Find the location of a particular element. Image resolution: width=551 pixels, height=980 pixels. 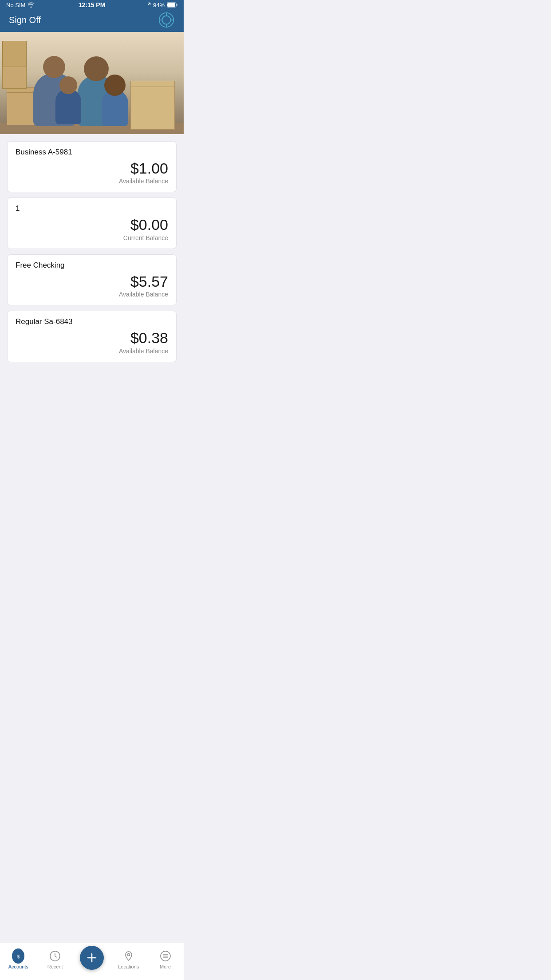

wifi-icon is located at coordinates (31, 5).